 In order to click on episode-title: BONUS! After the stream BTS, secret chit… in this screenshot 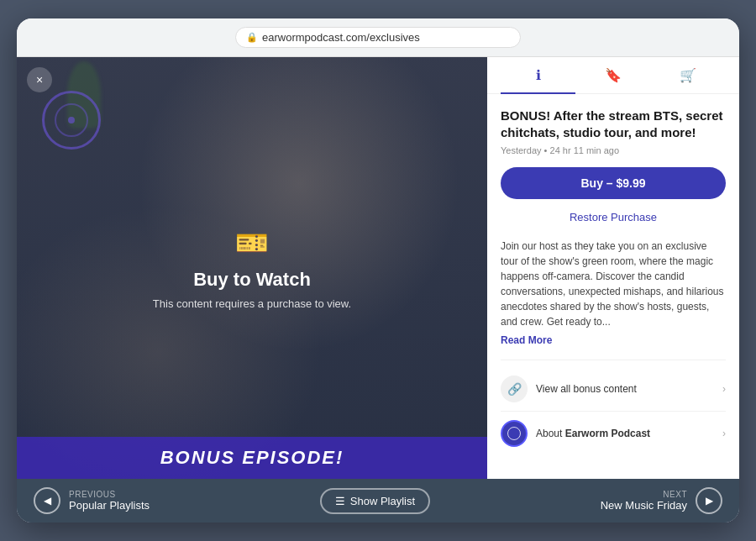, I will do `click(613, 124)`.